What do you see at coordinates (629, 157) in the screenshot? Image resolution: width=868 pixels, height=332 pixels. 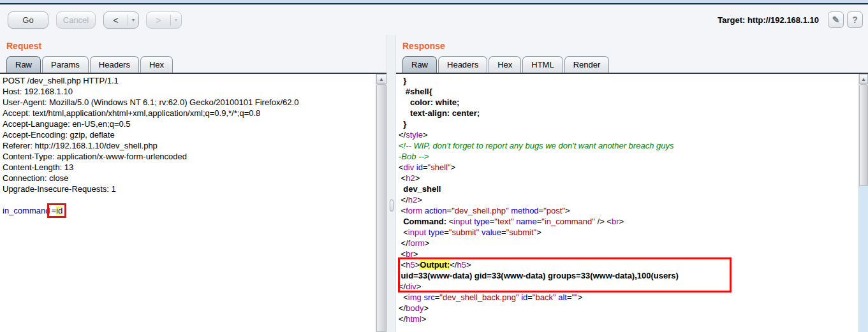 I see `code-line: -Bob -->` at bounding box center [629, 157].